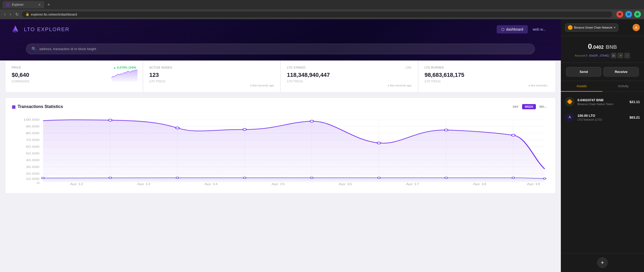 This screenshot has width=644, height=272. I want to click on svg-text: 60.000, so click(33, 147).